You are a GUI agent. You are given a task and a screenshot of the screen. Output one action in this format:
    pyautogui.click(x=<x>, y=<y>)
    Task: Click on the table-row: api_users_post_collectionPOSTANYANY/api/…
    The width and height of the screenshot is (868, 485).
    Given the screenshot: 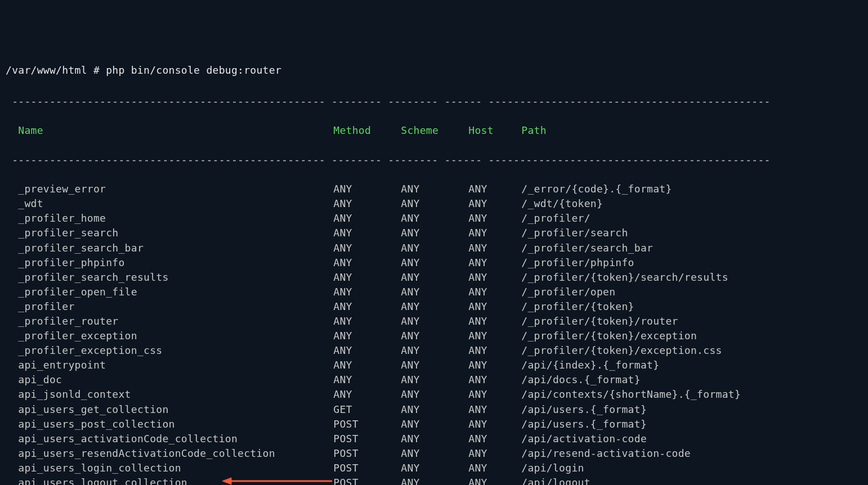 What is the action you would take?
    pyautogui.click(x=434, y=424)
    